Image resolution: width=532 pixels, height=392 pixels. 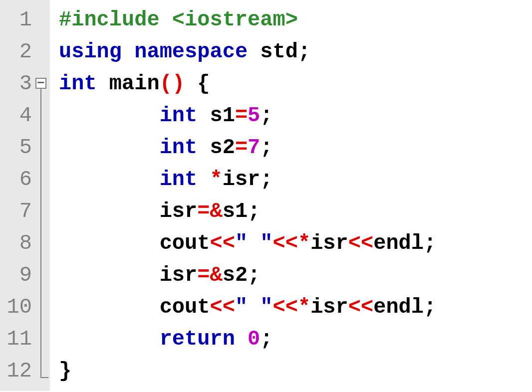 What do you see at coordinates (90, 52) in the screenshot?
I see `keyword: using` at bounding box center [90, 52].